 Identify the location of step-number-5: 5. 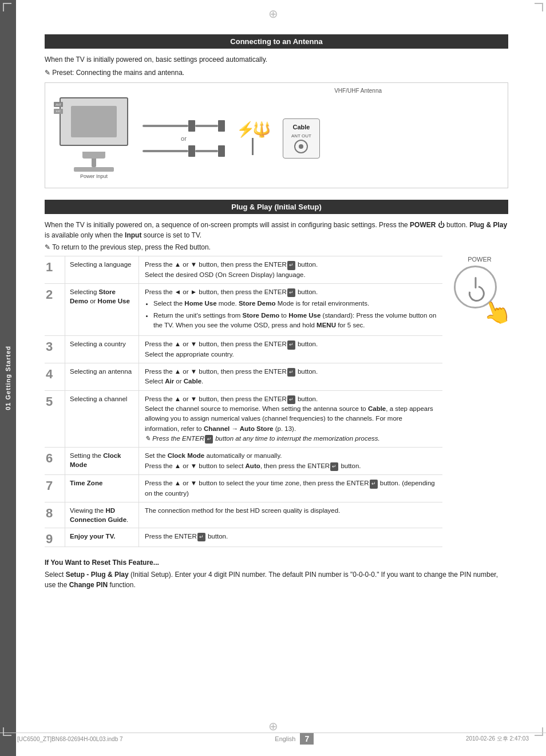
(55, 419).